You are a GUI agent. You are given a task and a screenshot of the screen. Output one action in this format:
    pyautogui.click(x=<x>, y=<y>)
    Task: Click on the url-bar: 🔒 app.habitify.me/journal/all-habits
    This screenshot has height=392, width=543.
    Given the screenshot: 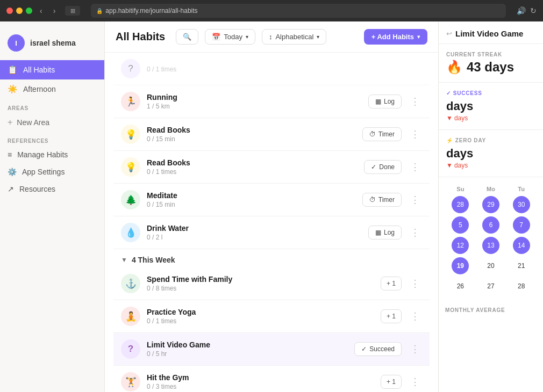 What is the action you would take?
    pyautogui.click(x=298, y=11)
    